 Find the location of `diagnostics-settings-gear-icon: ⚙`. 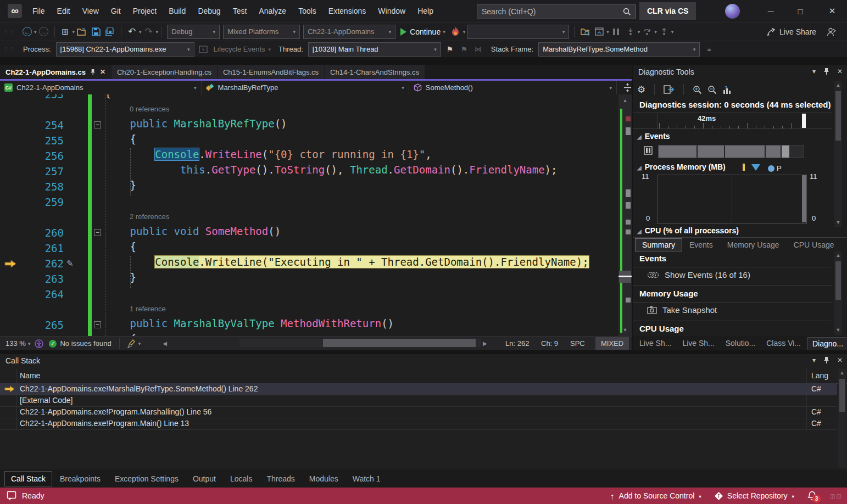

diagnostics-settings-gear-icon: ⚙ is located at coordinates (642, 90).